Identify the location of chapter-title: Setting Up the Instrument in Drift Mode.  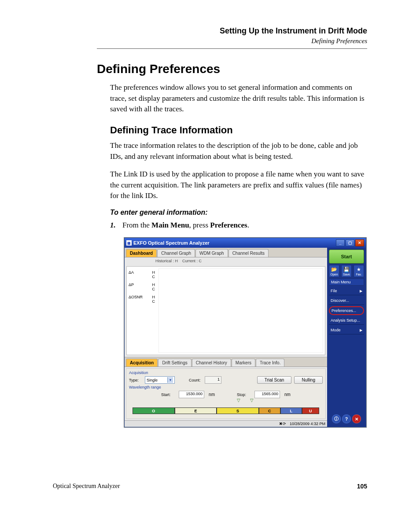
(232, 31).